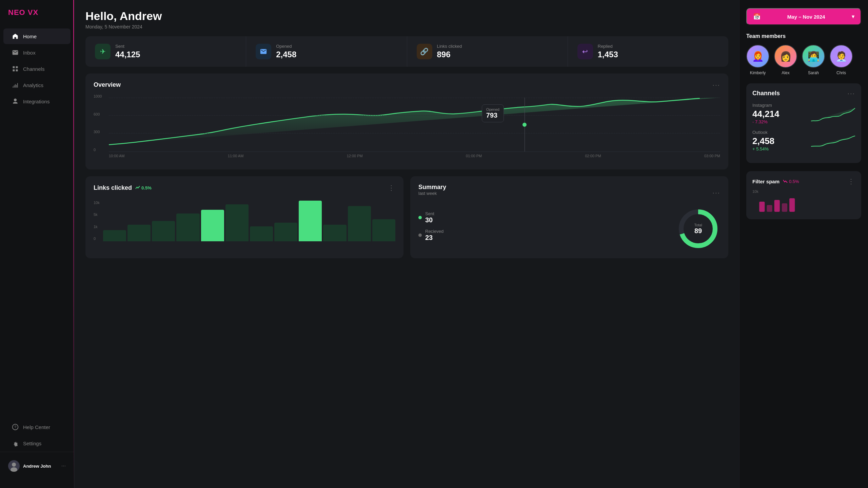 The height and width of the screenshot is (488, 868). Describe the element at coordinates (766, 105) in the screenshot. I see `instagram-name: Instagram` at that location.